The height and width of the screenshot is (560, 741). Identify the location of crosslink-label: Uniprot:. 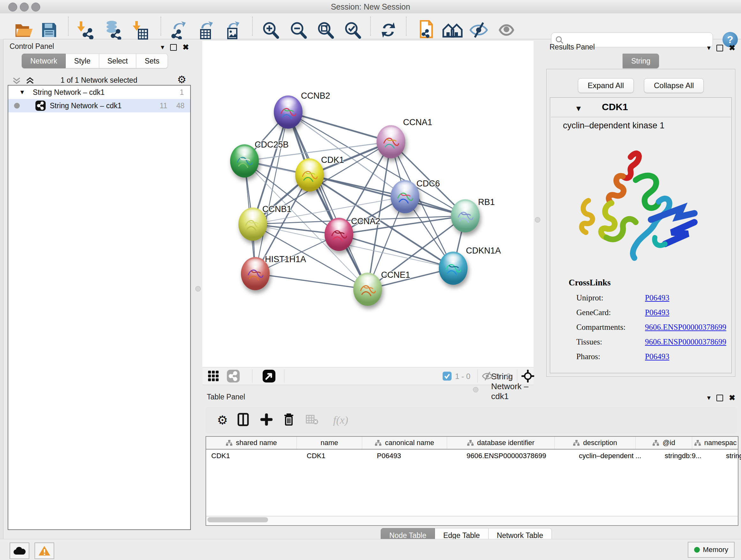
(610, 298).